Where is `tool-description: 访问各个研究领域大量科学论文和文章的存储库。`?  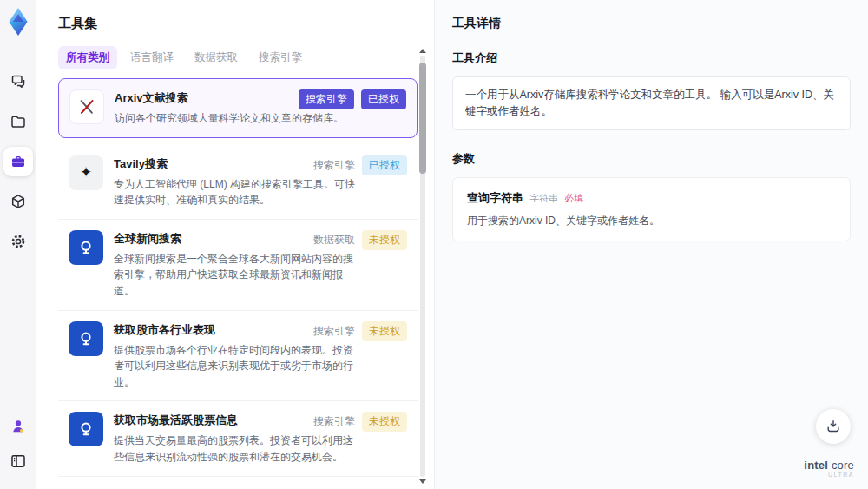
tool-description: 访问各个研究领域大量科学论文和文章的存储库。 is located at coordinates (229, 118).